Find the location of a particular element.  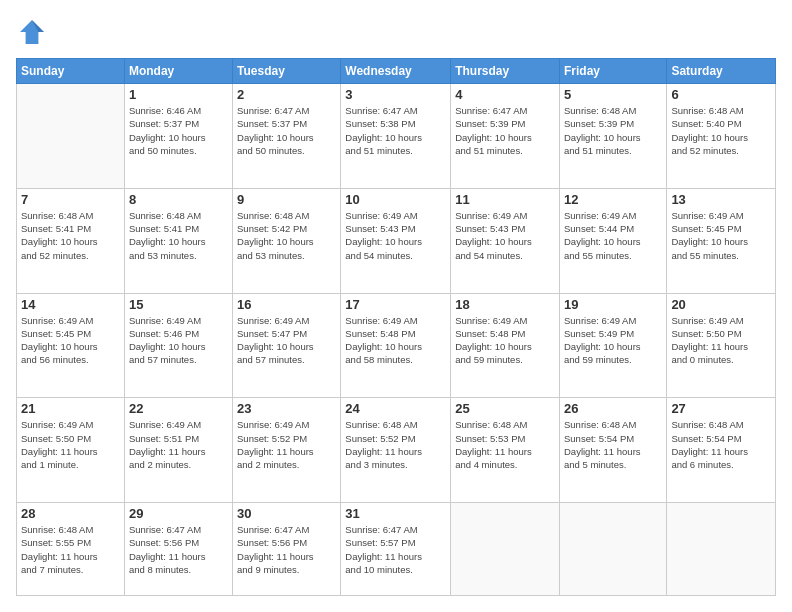

day-number: 7 is located at coordinates (70, 200).